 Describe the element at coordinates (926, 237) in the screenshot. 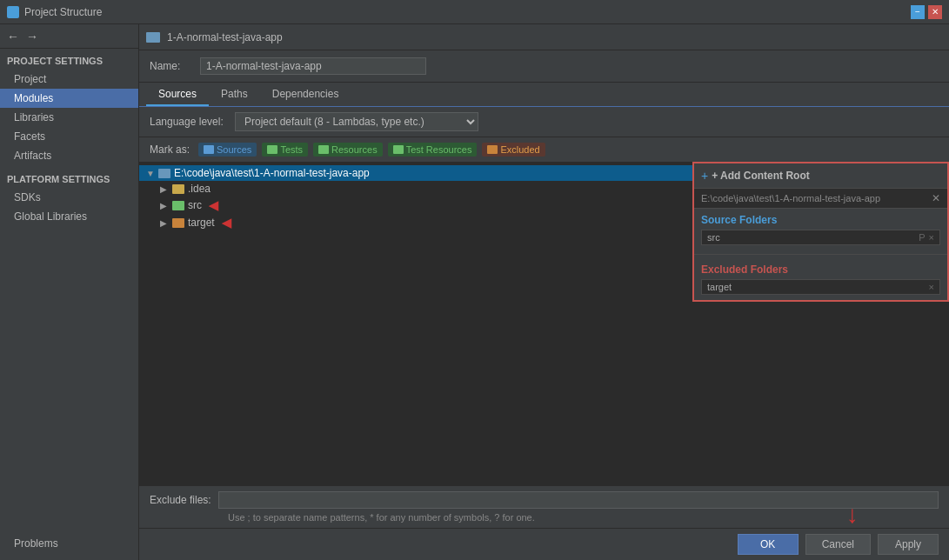

I see `source-folder-actions: P ×` at that location.